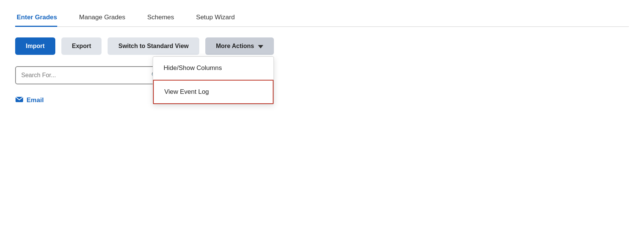 This screenshot has width=644, height=230. What do you see at coordinates (91, 75) in the screenshot?
I see `search-box: 🔍` at bounding box center [91, 75].